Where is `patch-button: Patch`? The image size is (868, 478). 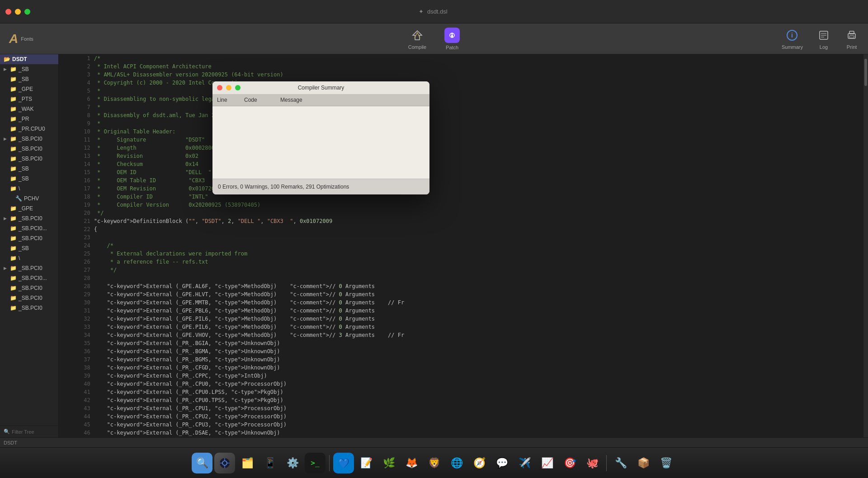 patch-button: Patch is located at coordinates (452, 39).